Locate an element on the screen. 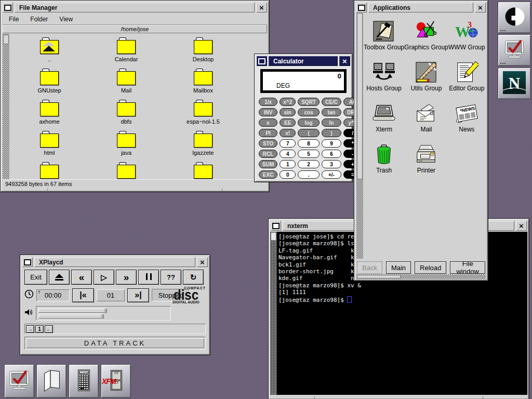  calc-button-7: 7 is located at coordinates (288, 143).